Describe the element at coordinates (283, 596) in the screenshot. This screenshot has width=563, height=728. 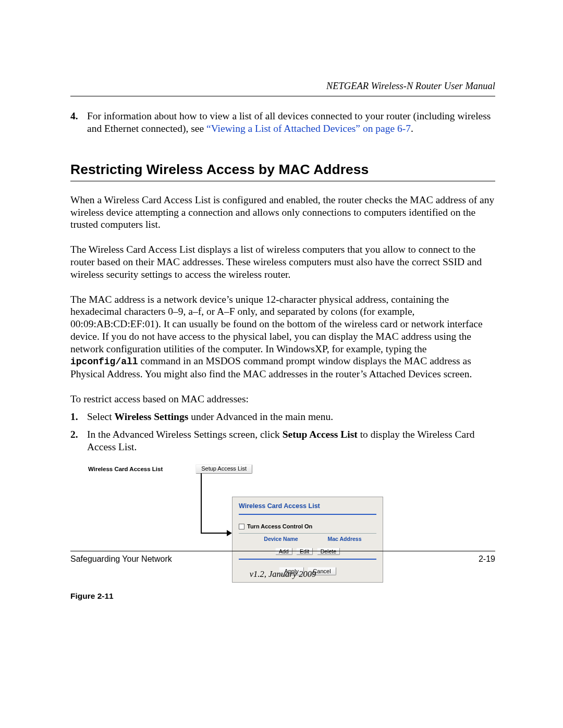
I see `figure-caption: Figure 2-11` at that location.